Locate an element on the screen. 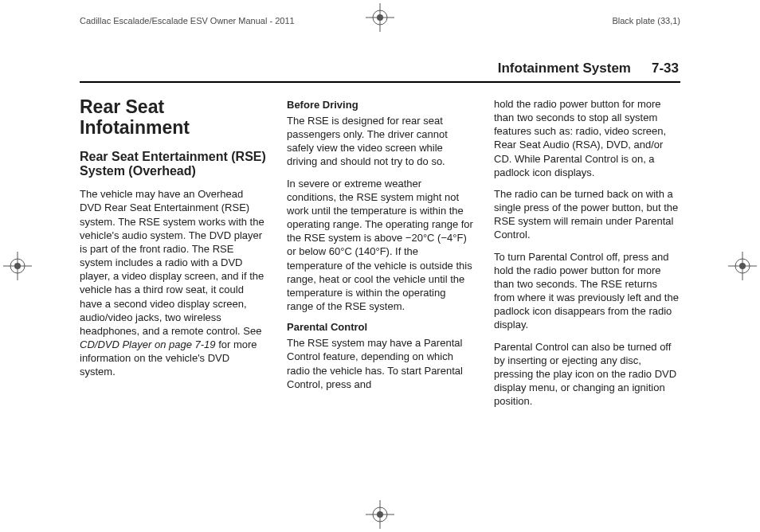  body-paragraph: Parental Control can also be turned off … is located at coordinates (587, 374).